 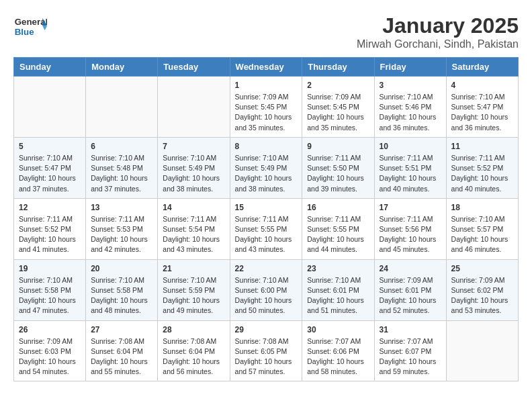 What do you see at coordinates (338, 173) in the screenshot?
I see `day-info: Sunrise: 7:11 AM Sunset: 5:50 PM Dayligh…` at bounding box center [338, 173].